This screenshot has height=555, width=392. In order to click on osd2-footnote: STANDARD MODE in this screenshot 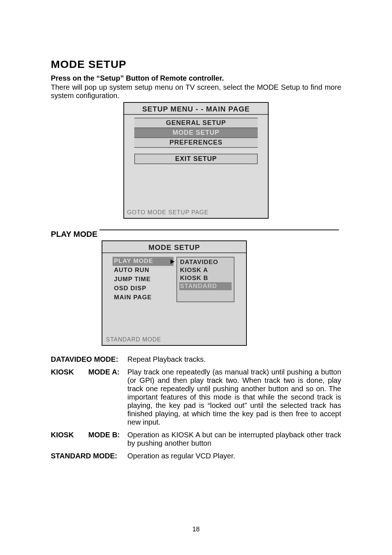, I will do `click(174, 340)`.